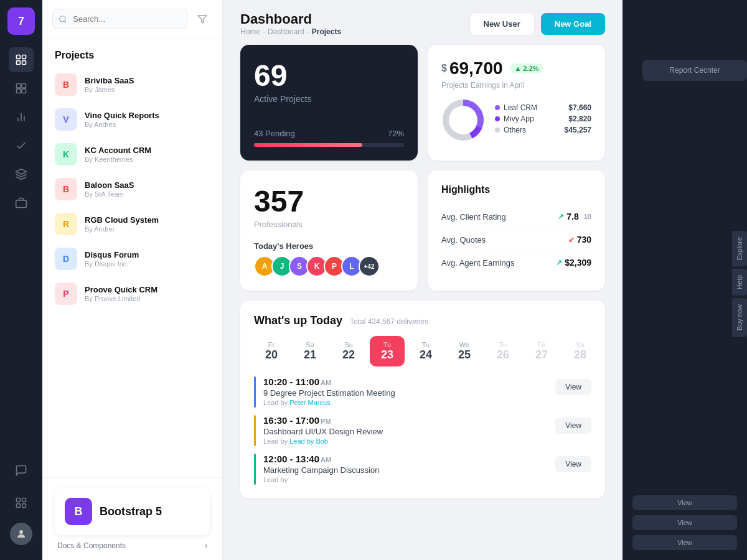  I want to click on legend-item: Others $45,257, so click(543, 130).